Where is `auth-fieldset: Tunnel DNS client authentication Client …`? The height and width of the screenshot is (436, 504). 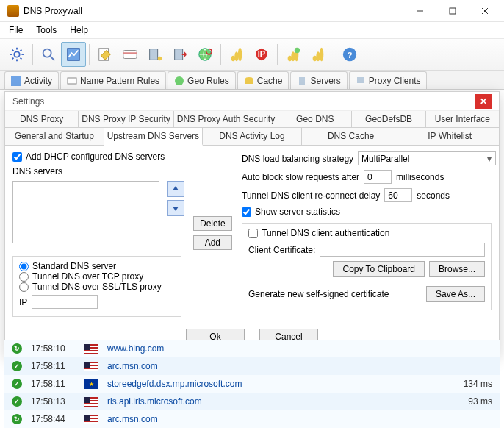 auth-fieldset: Tunnel DNS client authentication Client … is located at coordinates (367, 266).